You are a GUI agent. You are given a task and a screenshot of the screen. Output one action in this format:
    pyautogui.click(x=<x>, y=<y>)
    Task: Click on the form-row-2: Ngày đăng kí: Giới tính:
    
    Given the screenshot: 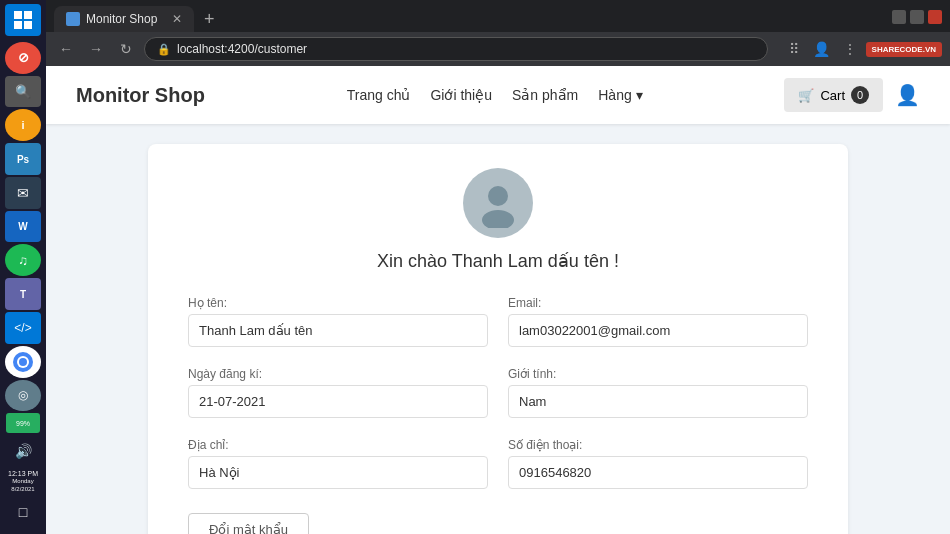 What is the action you would take?
    pyautogui.click(x=498, y=392)
    